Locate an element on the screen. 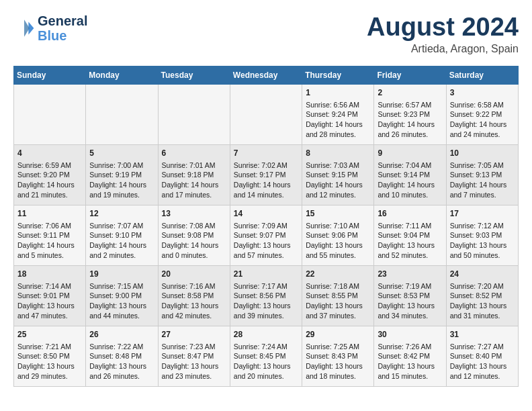 The image size is (532, 411). day-info-line: Sunset: 8:45 PM is located at coordinates (266, 356).